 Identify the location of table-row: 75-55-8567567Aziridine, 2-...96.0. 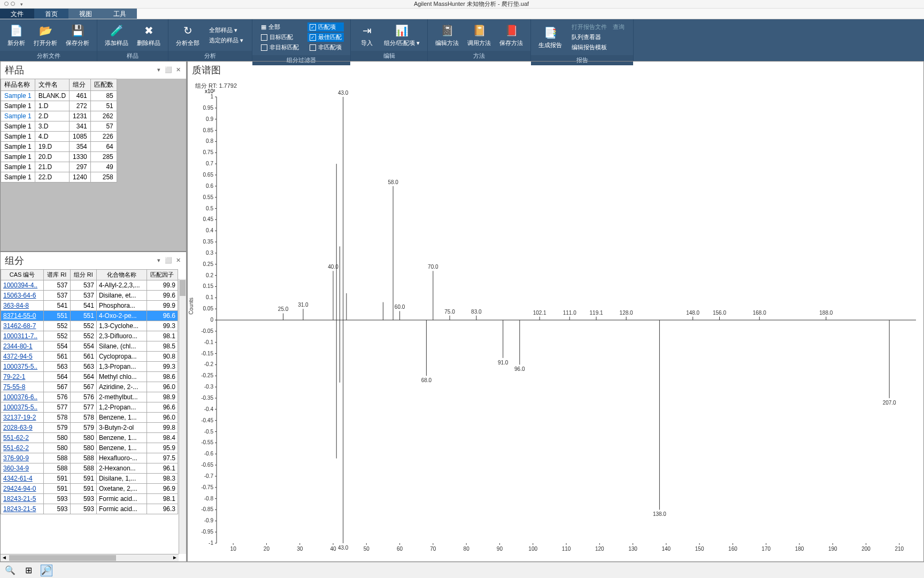
(90, 387).